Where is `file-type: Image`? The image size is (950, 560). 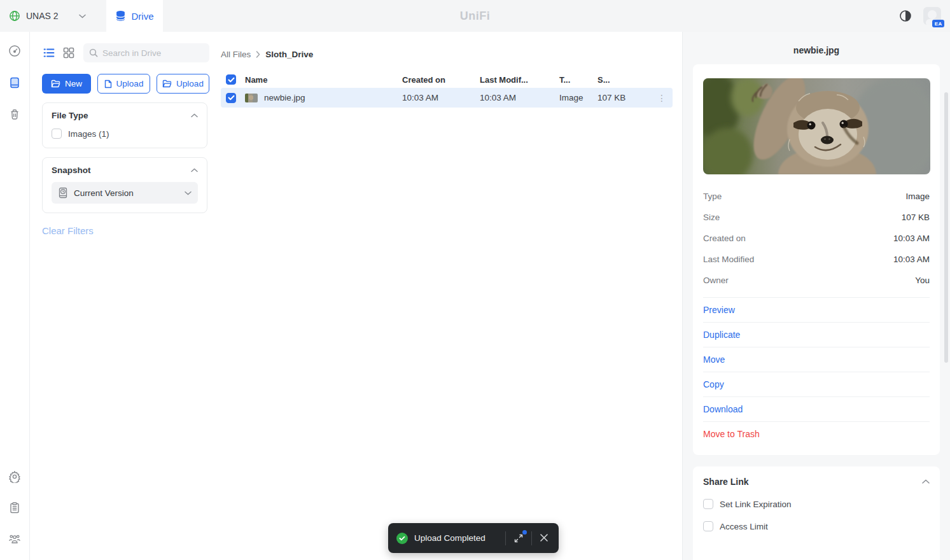
file-type: Image is located at coordinates (578, 98).